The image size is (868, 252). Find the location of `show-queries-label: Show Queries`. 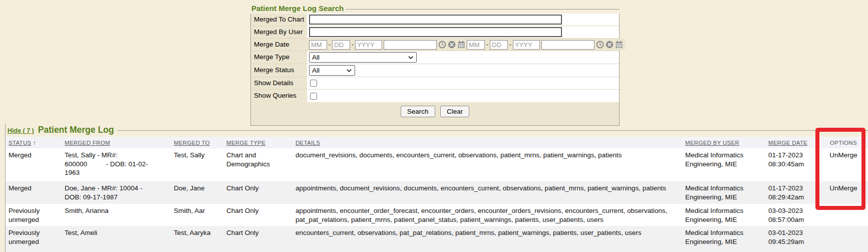

show-queries-label: Show Queries is located at coordinates (279, 96).